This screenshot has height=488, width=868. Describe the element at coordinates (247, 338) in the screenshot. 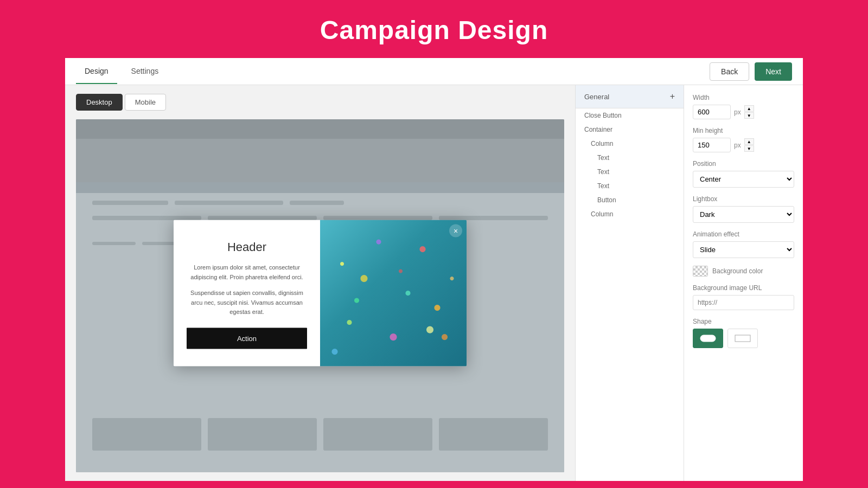

I see `popup-action-button: Action` at that location.